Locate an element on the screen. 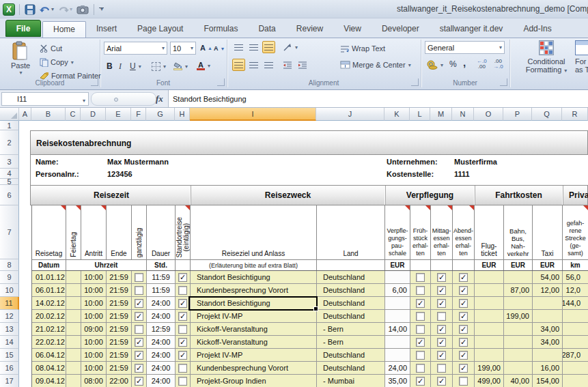  cell-L10 is located at coordinates (421, 291).